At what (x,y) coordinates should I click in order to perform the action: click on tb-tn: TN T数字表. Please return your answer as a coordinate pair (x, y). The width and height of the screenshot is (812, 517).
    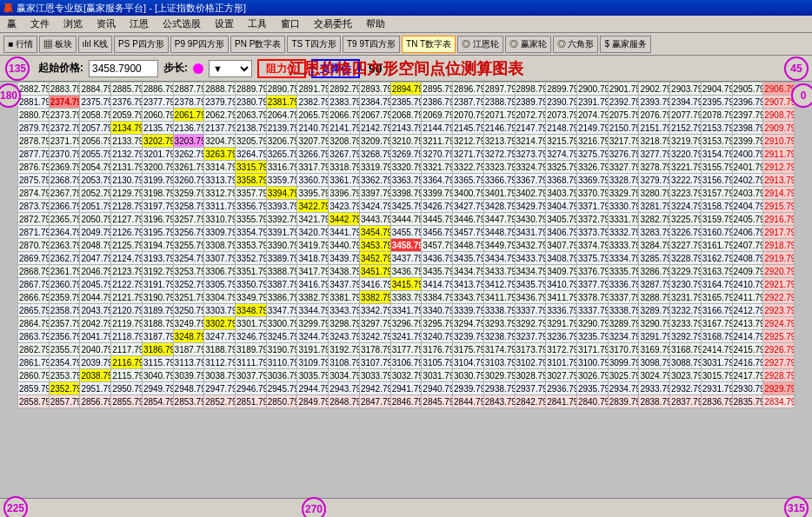
    Looking at the image, I should click on (429, 44).